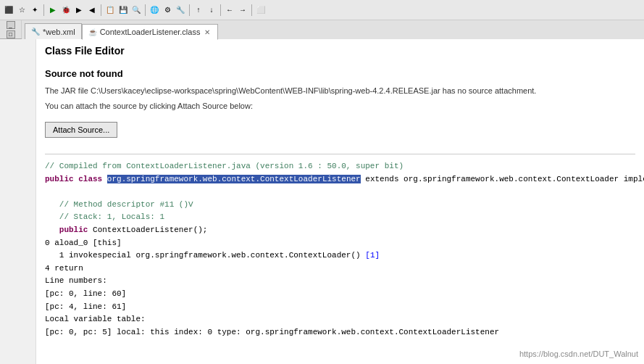  I want to click on line-numbers-0: [pc: 0, line: 60], so click(85, 294).